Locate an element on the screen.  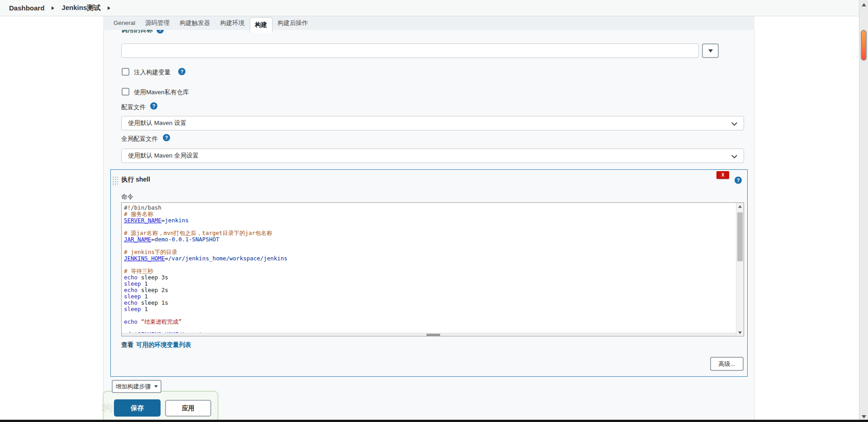
tab-build: 构建 is located at coordinates (261, 25).